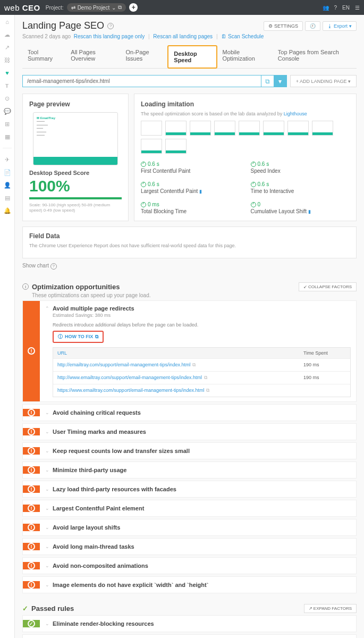 The image size is (364, 638). Describe the element at coordinates (202, 372) in the screenshot. I see `redirects-table: URLTime Spent http://emailtray.com/suppo…` at that location.